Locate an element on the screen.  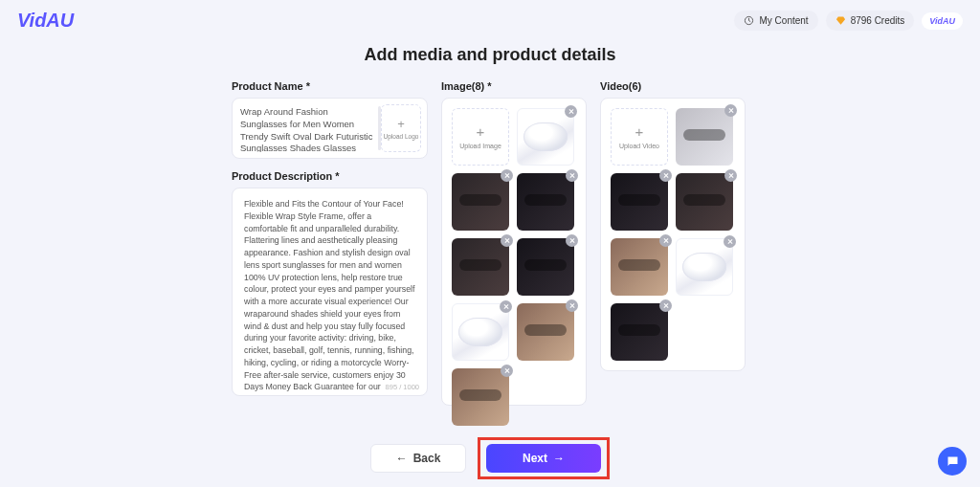
footer-actions: ← Back Next → is located at coordinates (490, 458).